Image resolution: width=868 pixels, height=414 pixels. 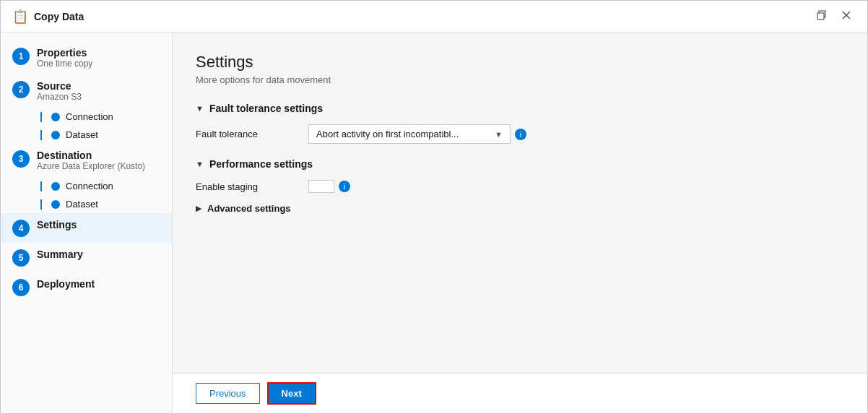 What do you see at coordinates (329, 186) in the screenshot?
I see `staging-wrap: i` at bounding box center [329, 186].